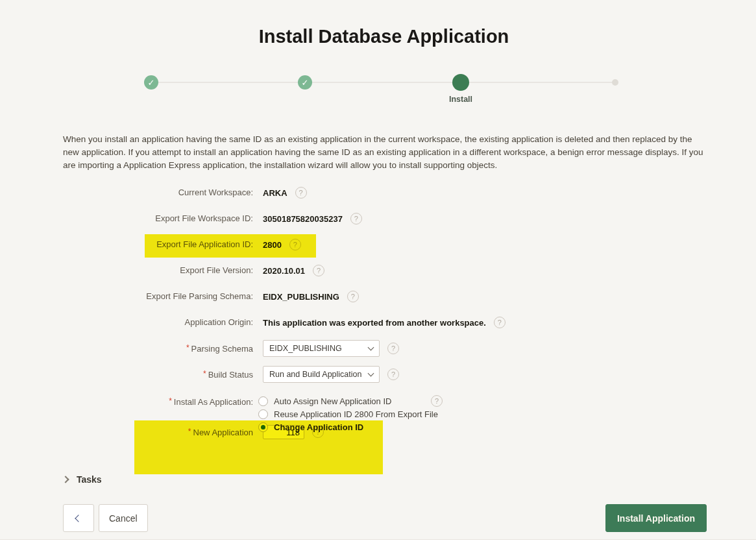 This screenshot has width=756, height=545. I want to click on radio-option-auto-assign: Auto Assign New Application ID ?, so click(348, 401).